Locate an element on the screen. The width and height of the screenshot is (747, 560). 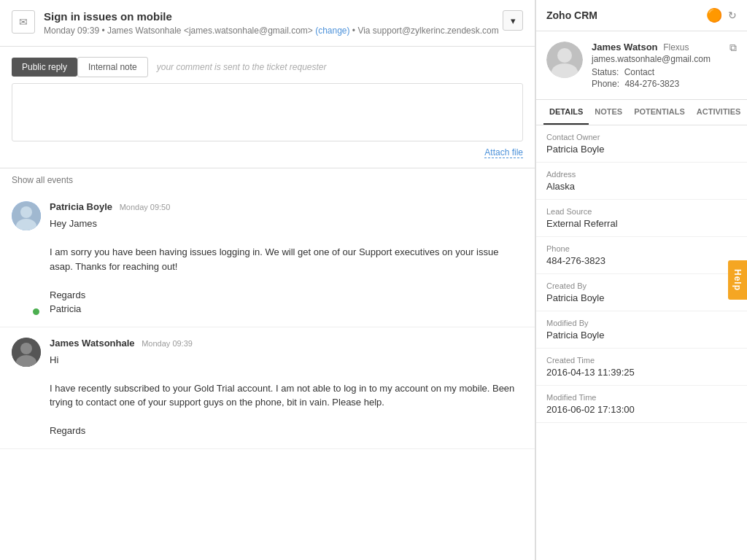
detail-modified-by: Modified By Patricia Boyle is located at coordinates (642, 330).